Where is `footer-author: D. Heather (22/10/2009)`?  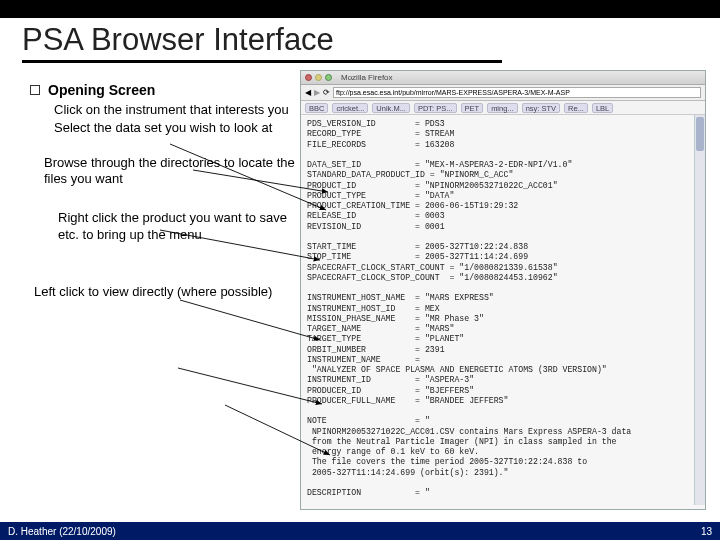
footer-author: D. Heather (22/10/2009) is located at coordinates (62, 532).